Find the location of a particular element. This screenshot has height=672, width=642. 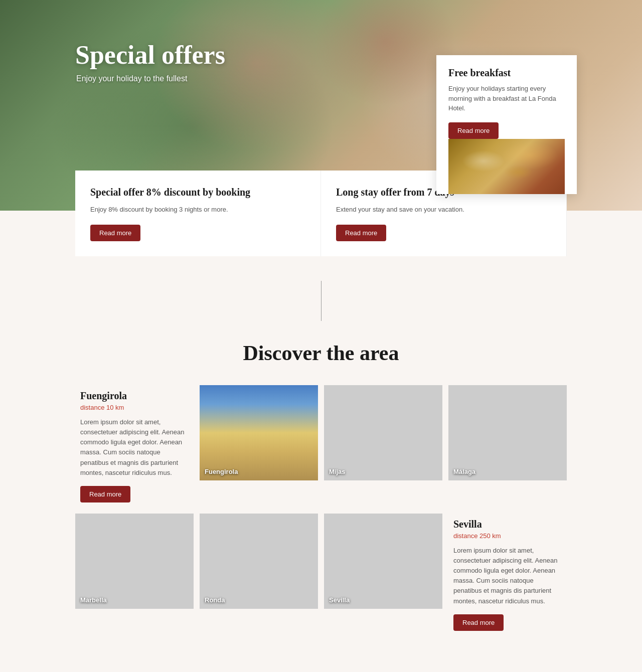

offer-2-read-more: Read more is located at coordinates (361, 233).